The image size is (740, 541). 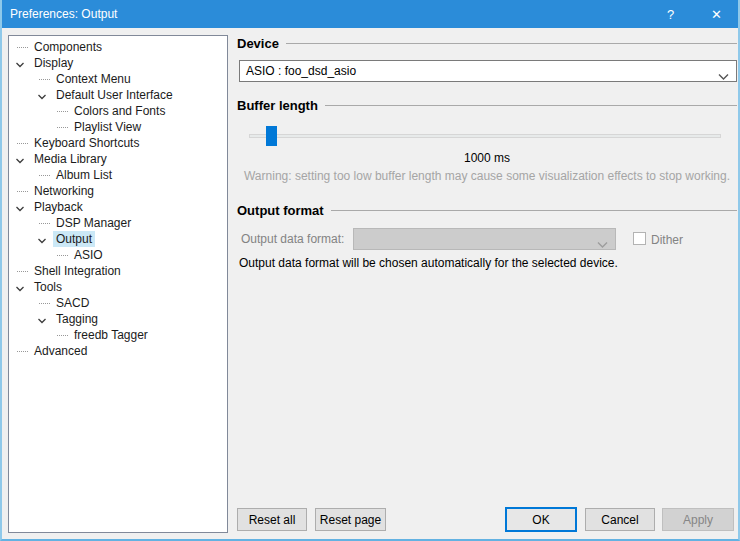 What do you see at coordinates (640, 238) in the screenshot?
I see `dither-checkbox` at bounding box center [640, 238].